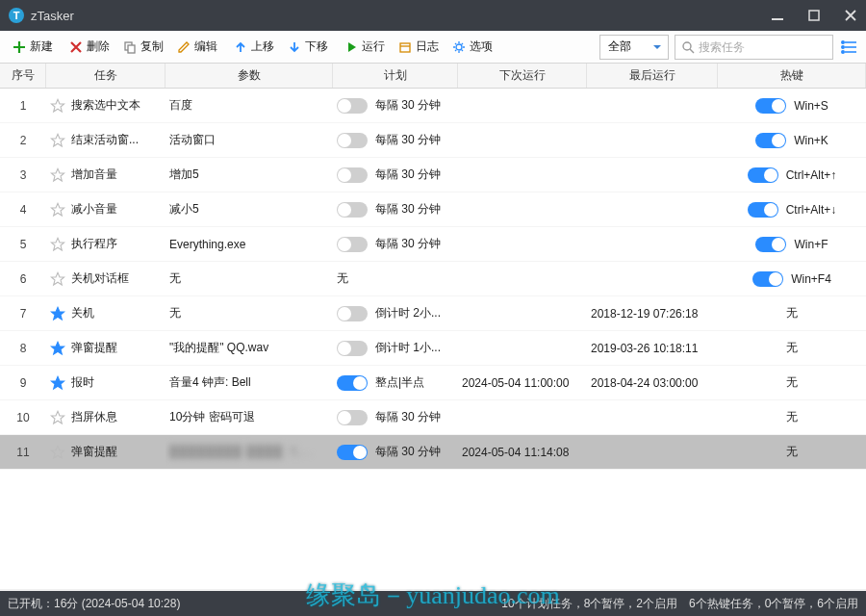  What do you see at coordinates (433, 141) in the screenshot?
I see `table-row: 2结束活动窗...活动窗口每隔 30 分钟Win+K` at bounding box center [433, 141].